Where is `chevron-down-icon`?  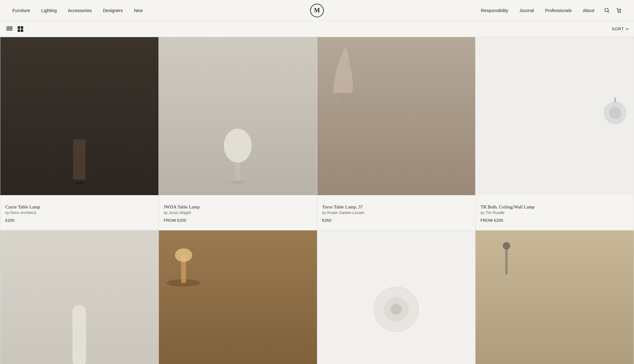
chevron-down-icon is located at coordinates (627, 29).